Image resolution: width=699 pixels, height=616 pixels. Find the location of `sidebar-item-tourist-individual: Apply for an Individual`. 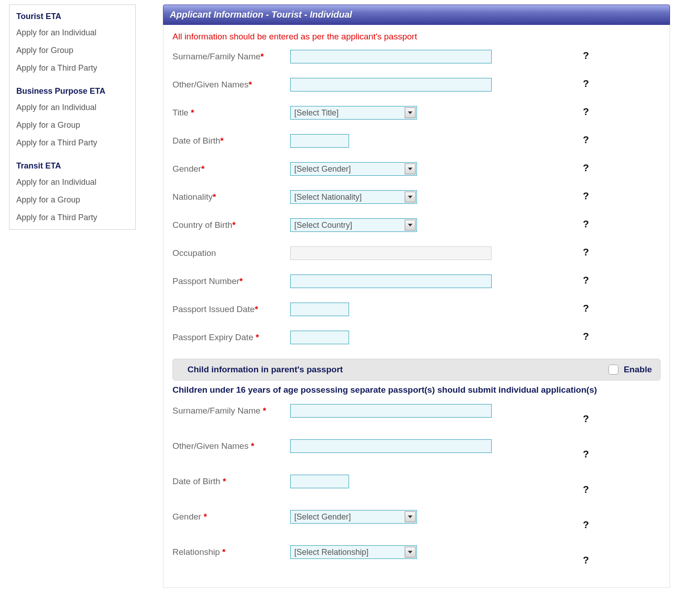

sidebar-item-tourist-individual: Apply for an Individual is located at coordinates (72, 33).